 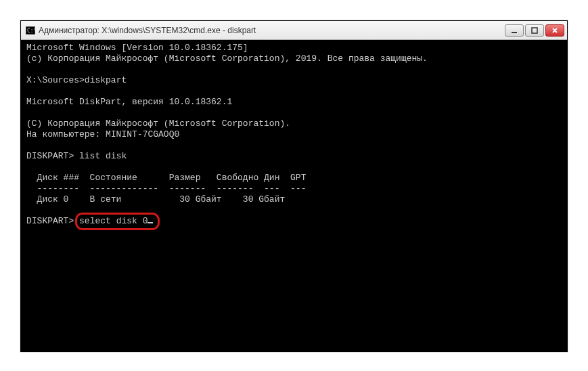 What do you see at coordinates (294, 30) in the screenshot?
I see `titlebar: C:\ Администратор: X:\windows\SYSTEM32\c…` at bounding box center [294, 30].